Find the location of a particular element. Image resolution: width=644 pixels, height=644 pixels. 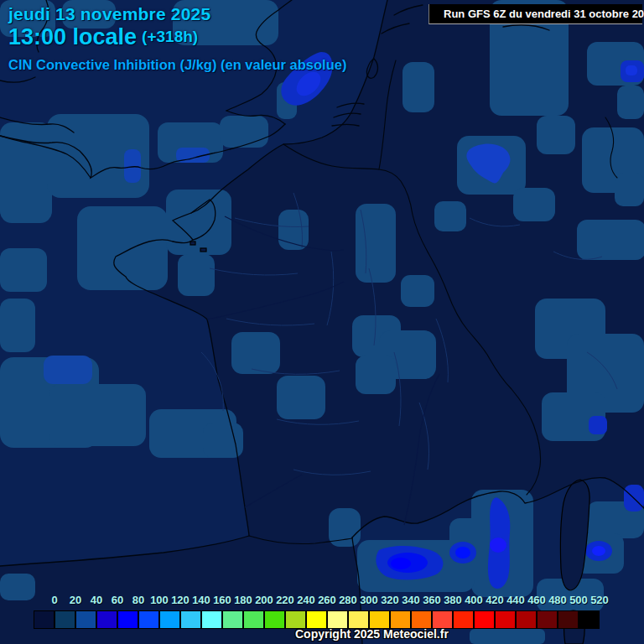

scale-label-340: 340 is located at coordinates (411, 600).